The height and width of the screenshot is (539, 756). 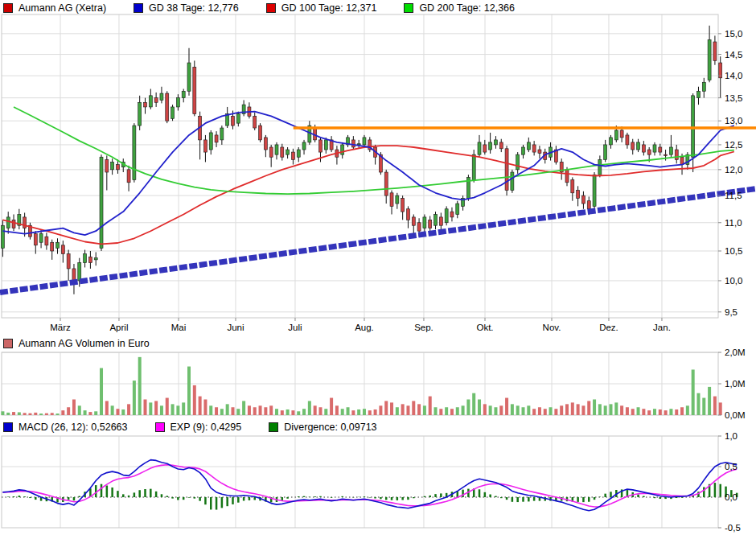 What do you see at coordinates (731, 312) in the screenshot?
I see `axis-tick-label: 9,5` at bounding box center [731, 312].